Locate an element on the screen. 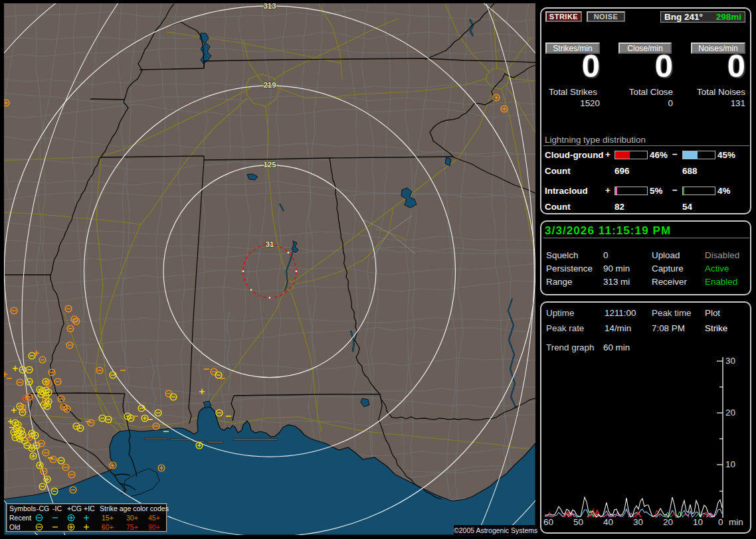  svg-text: 50 is located at coordinates (578, 522).